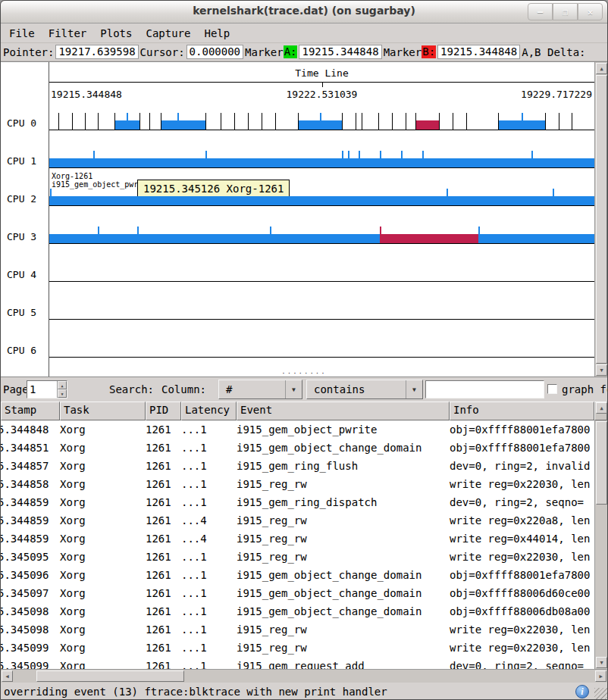 This screenshot has width=608, height=700. Describe the element at coordinates (381, 235) in the screenshot. I see `event-tick-crimson` at that location.